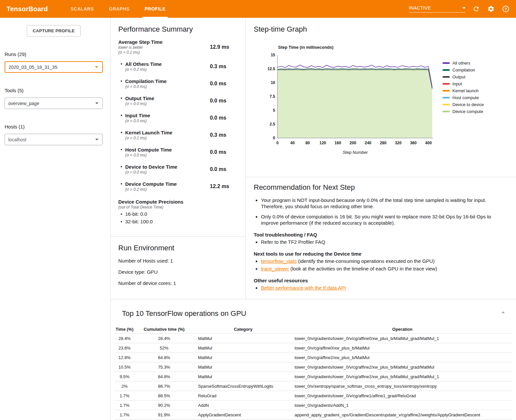 The image size is (516, 420). What do you see at coordinates (164, 358) in the screenshot?
I see `cumulative-cell: 64.8%` at bounding box center [164, 358].